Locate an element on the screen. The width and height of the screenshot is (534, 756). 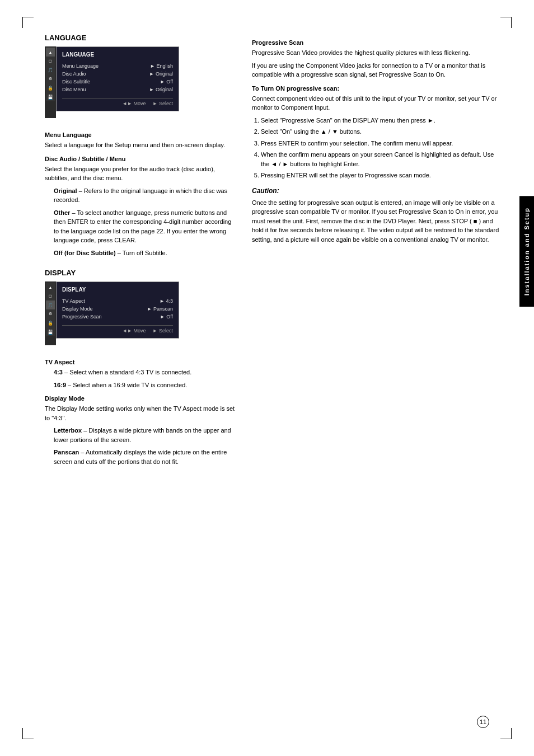
progressive-scan-steps: Select "Progressive Scan" on the DISPLAY… is located at coordinates (381, 148).